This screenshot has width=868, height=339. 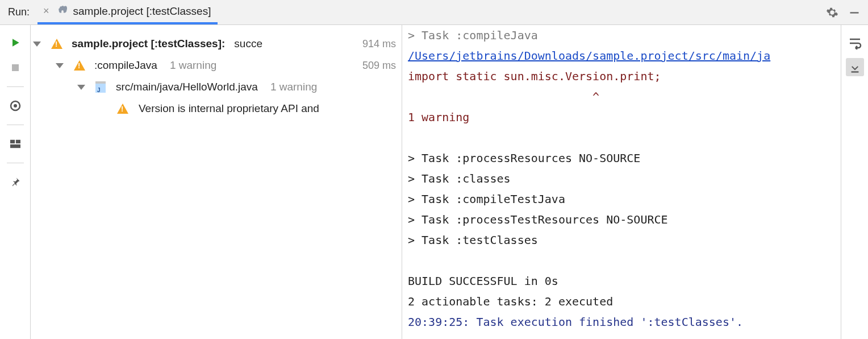 What do you see at coordinates (15, 144) in the screenshot?
I see `layout-button` at bounding box center [15, 144].